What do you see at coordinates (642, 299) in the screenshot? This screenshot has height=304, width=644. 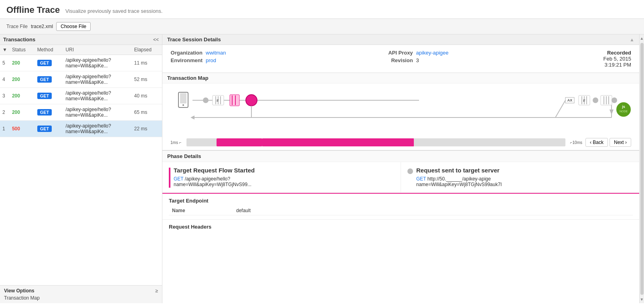 I see `scroll-down-button: ▼` at bounding box center [642, 299].